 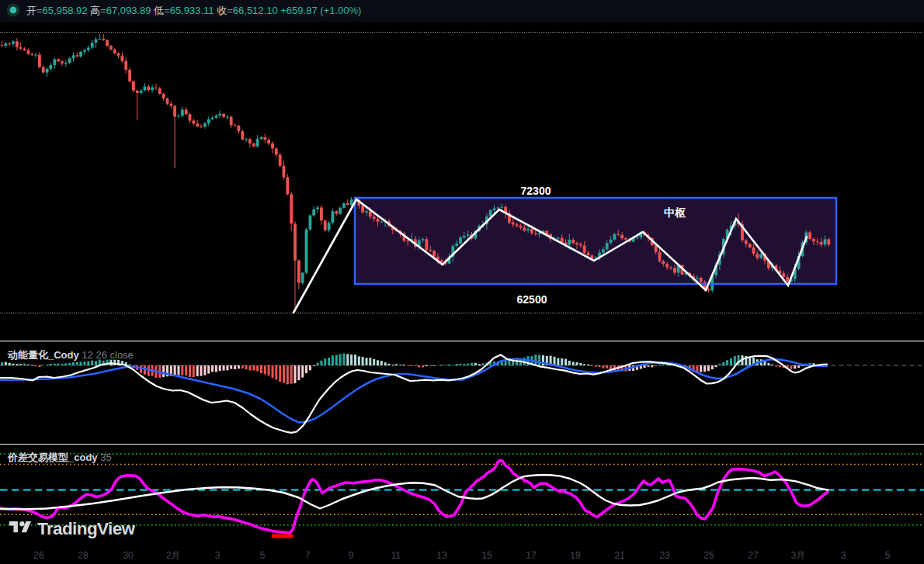 I want to click on svg-text: 15, so click(x=487, y=555).